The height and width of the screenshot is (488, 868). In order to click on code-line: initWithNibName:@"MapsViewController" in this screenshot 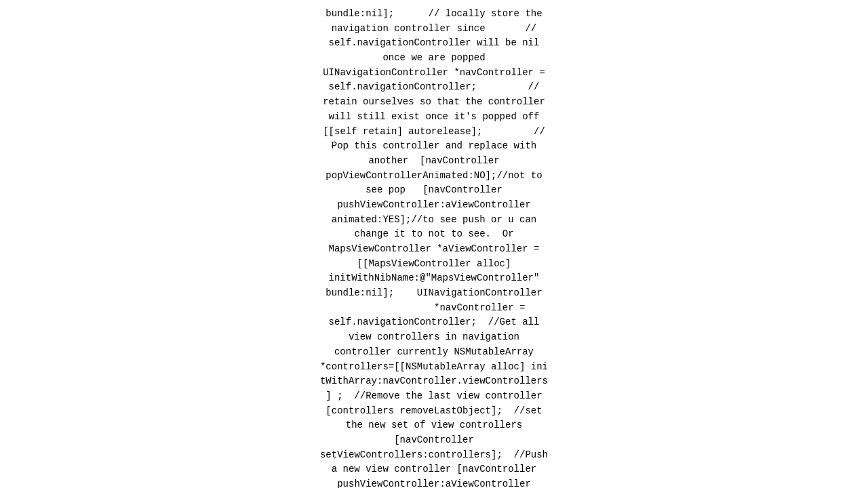, I will do `click(434, 279)`.